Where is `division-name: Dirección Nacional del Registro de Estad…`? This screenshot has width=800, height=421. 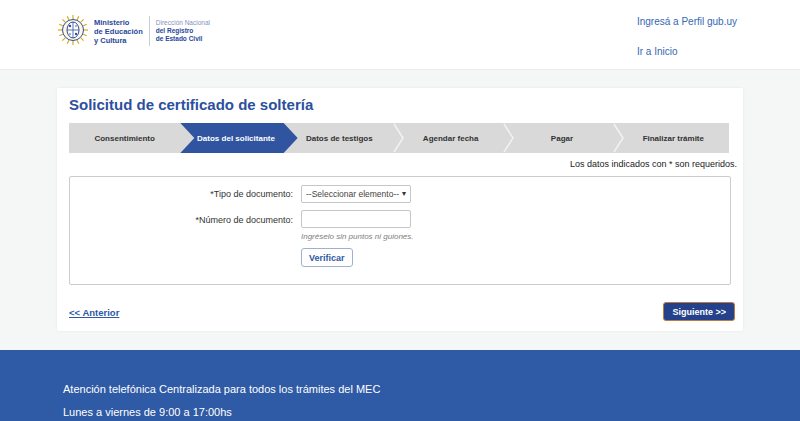 division-name: Dirección Nacional del Registro de Estad… is located at coordinates (183, 31).